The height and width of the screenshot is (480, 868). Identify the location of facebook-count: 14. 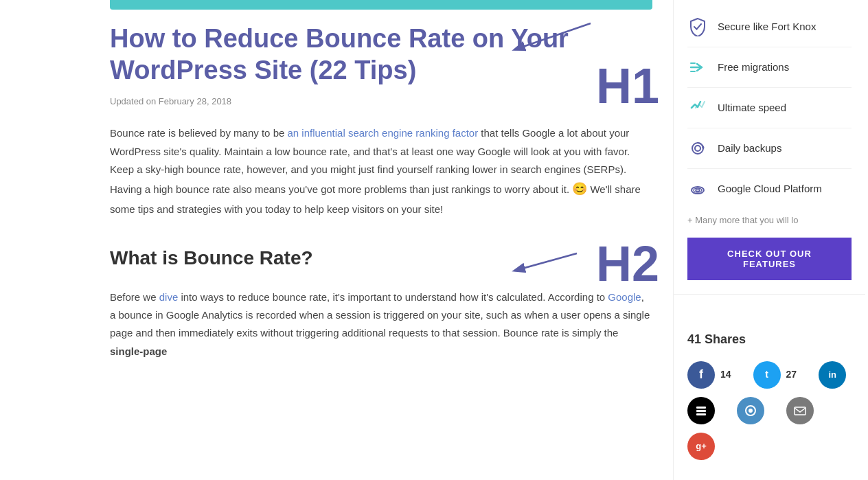
(726, 375).